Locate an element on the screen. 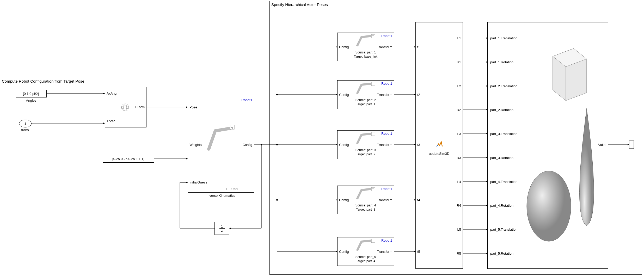  source-label: Source: part_1 is located at coordinates (366, 52).